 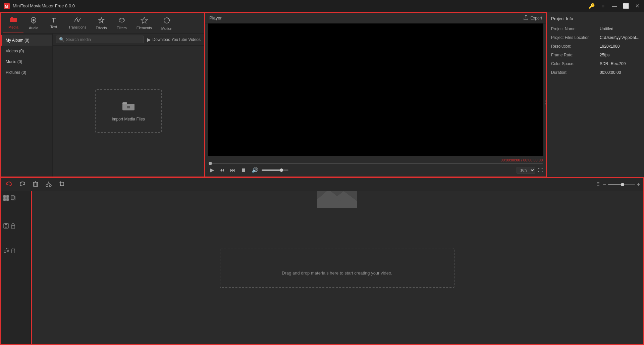 What do you see at coordinates (322, 185) in the screenshot?
I see `timeline-toolbar: − +` at bounding box center [322, 185].